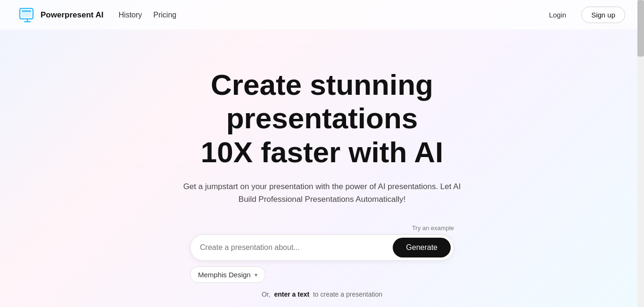 This screenshot has width=644, height=307. What do you see at coordinates (322, 15) in the screenshot?
I see `navbar: Powerpresent AI History Pricing Login Si…` at bounding box center [322, 15].